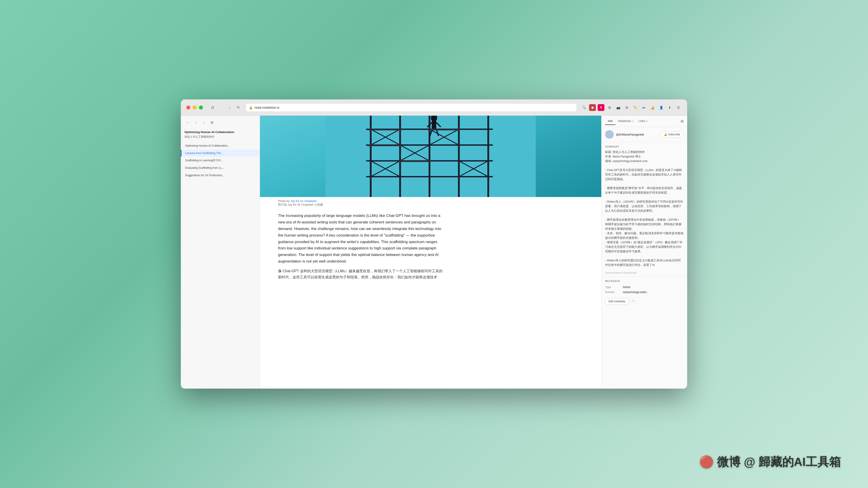  I want to click on meta-type-value: Article, so click(626, 287).